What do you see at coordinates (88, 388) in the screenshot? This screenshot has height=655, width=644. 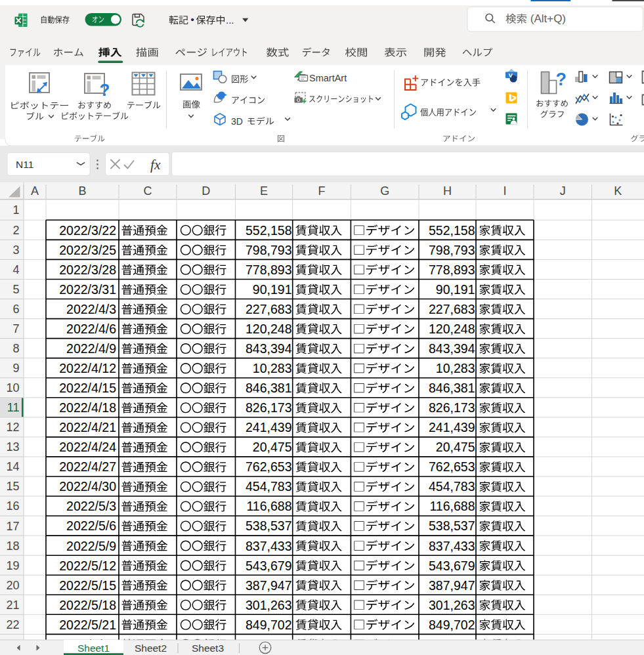 I see `svg-text: 2022/4/15` at bounding box center [88, 388].